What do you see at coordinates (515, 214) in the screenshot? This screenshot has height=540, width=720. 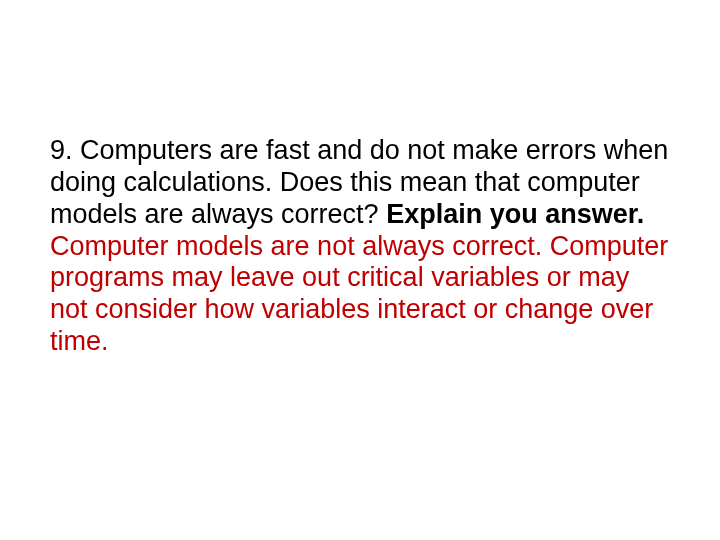 I see `question-instruction: Explain you answer.` at bounding box center [515, 214].